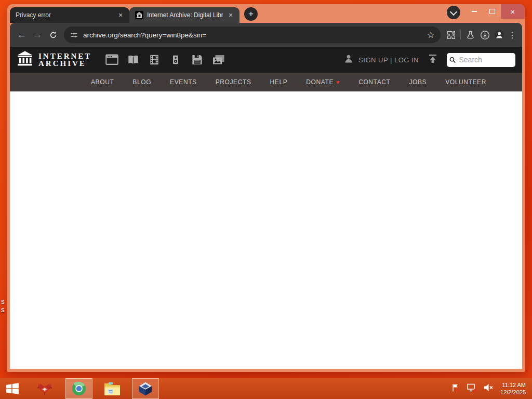 The width and height of the screenshot is (532, 399). Describe the element at coordinates (389, 60) in the screenshot. I see `signup-login-link: SIGN UP | LOG IN` at that location.